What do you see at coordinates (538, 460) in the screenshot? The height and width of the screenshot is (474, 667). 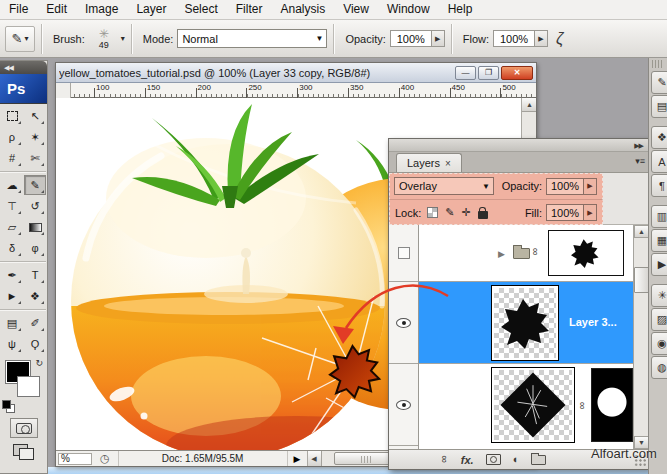 I see `new-group-icon` at bounding box center [538, 460].